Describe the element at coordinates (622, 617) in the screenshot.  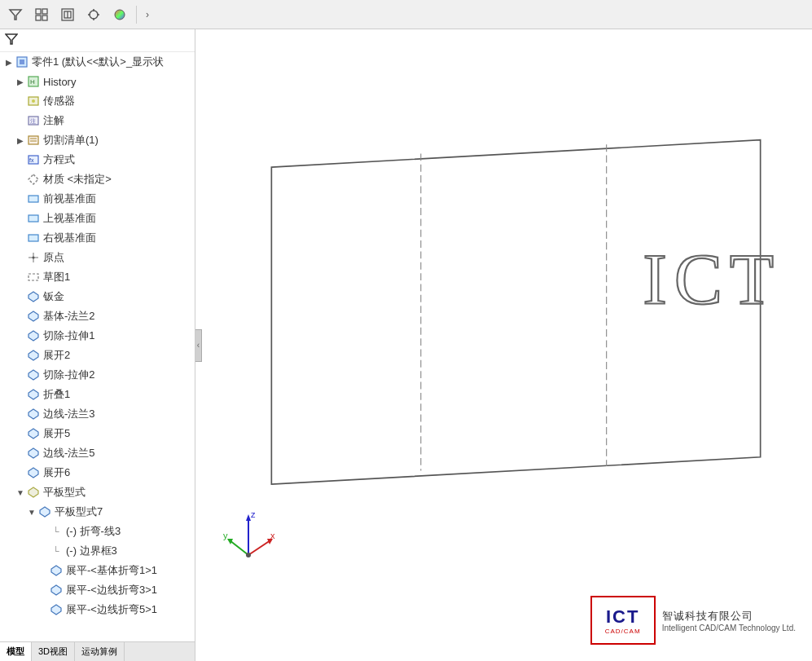
I see `ict-logo-text: ICT` at that location.